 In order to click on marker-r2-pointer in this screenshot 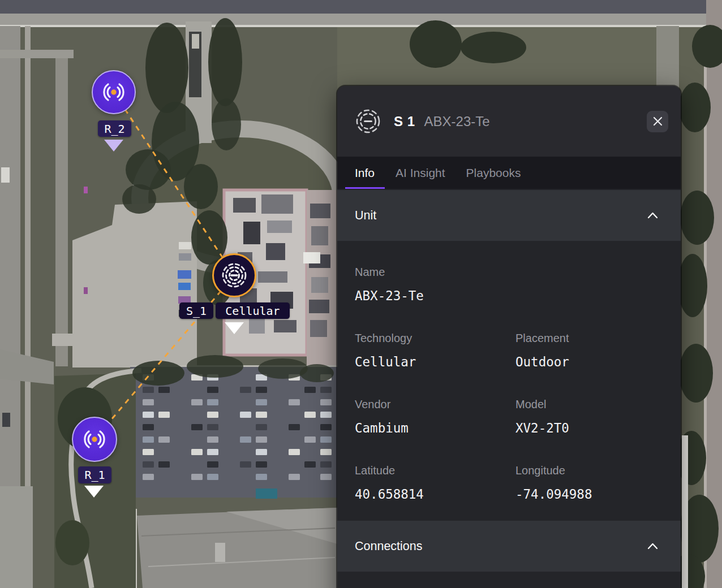, I will do `click(114, 146)`.